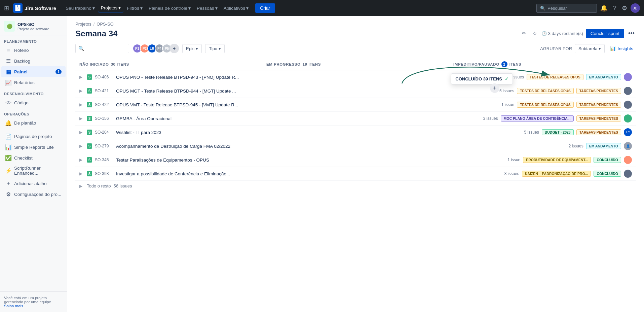 This screenshot has height=312, width=644. What do you see at coordinates (356, 105) in the screenshot?
I see `issue-row: ▶ S SO-422 OPUS VMT - Teste Release BTPS…` at bounding box center [356, 105].